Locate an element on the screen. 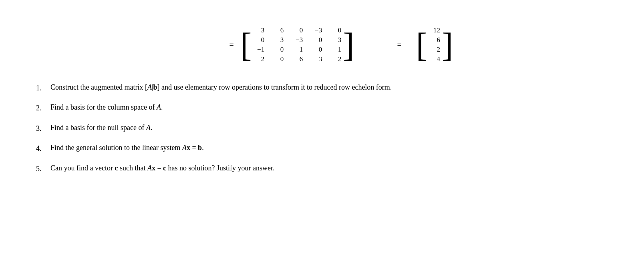 The width and height of the screenshot is (644, 270). matrix-cell: −2 is located at coordinates (336, 59).